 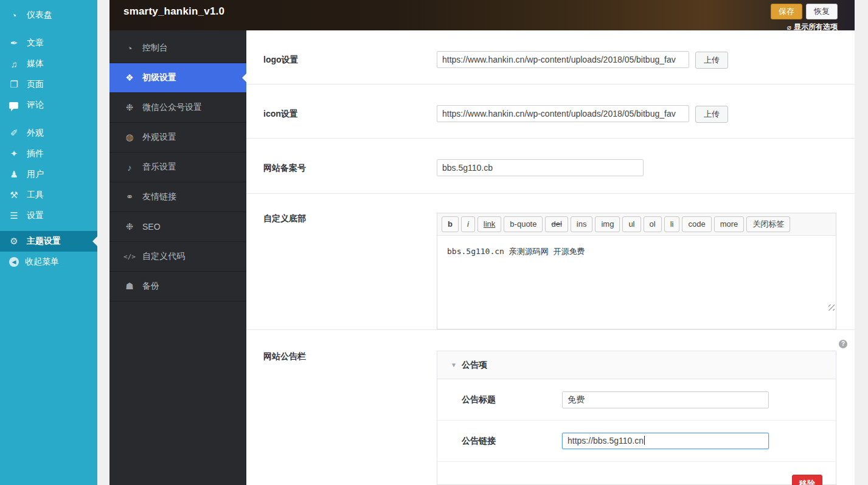 I want to click on sidebar-item-users: ♟ 用户, so click(x=49, y=174).